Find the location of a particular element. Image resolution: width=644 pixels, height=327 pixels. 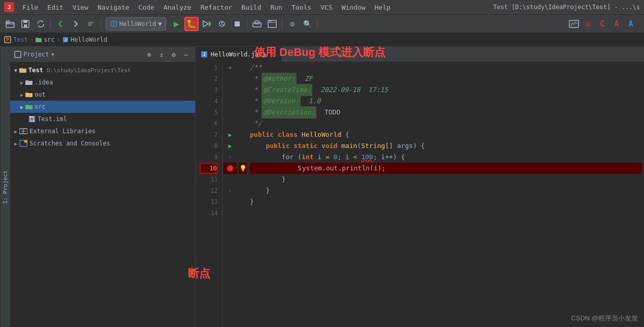

project-structure-btn is located at coordinates (272, 24).